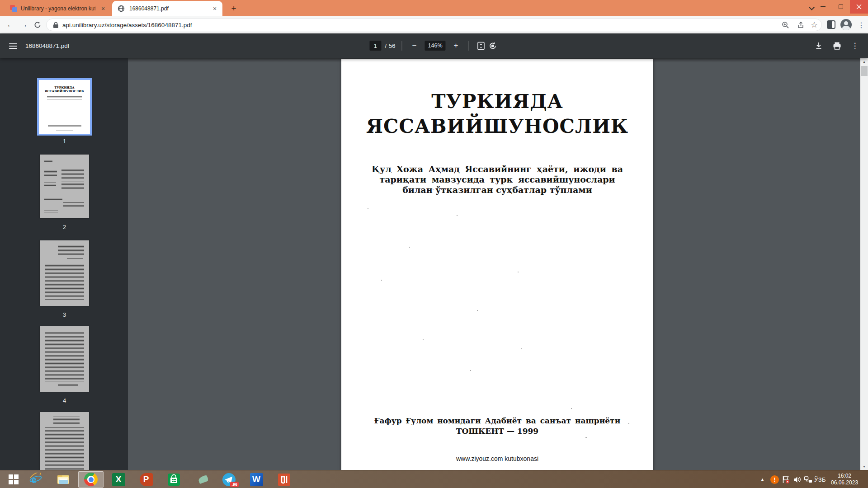 The image size is (868, 488). What do you see at coordinates (434, 8) in the screenshot?
I see `browser-tab-strip: Unilibrary - yagona elektron kutu × 1686…` at bounding box center [434, 8].